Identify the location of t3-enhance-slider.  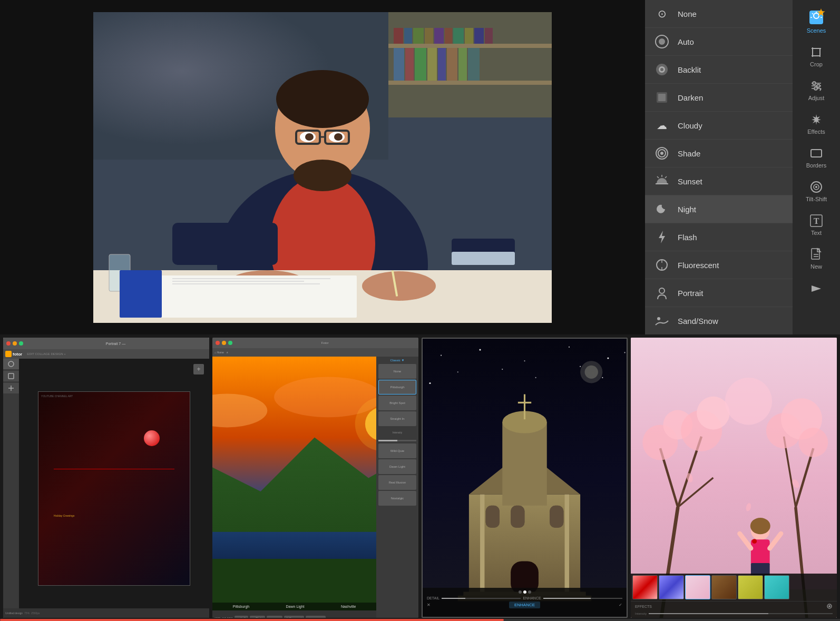
(583, 598).